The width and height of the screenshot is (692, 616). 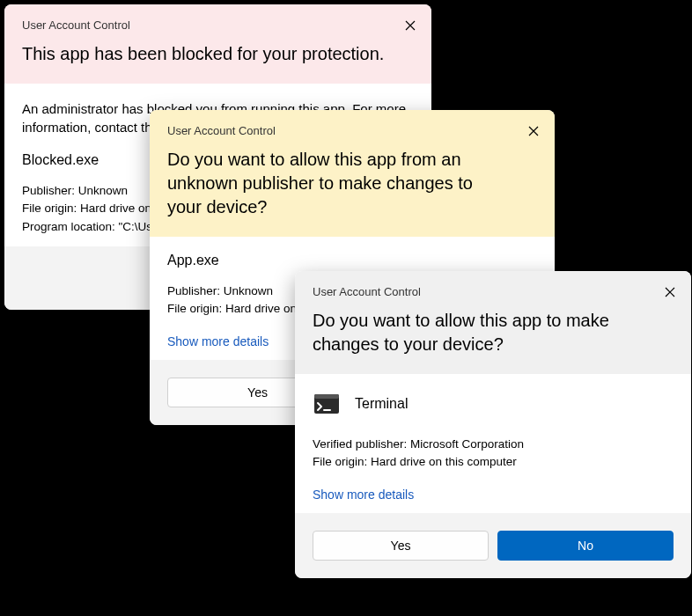 I want to click on content: Terminal Verified publisher: Microsoft C…, so click(x=493, y=444).